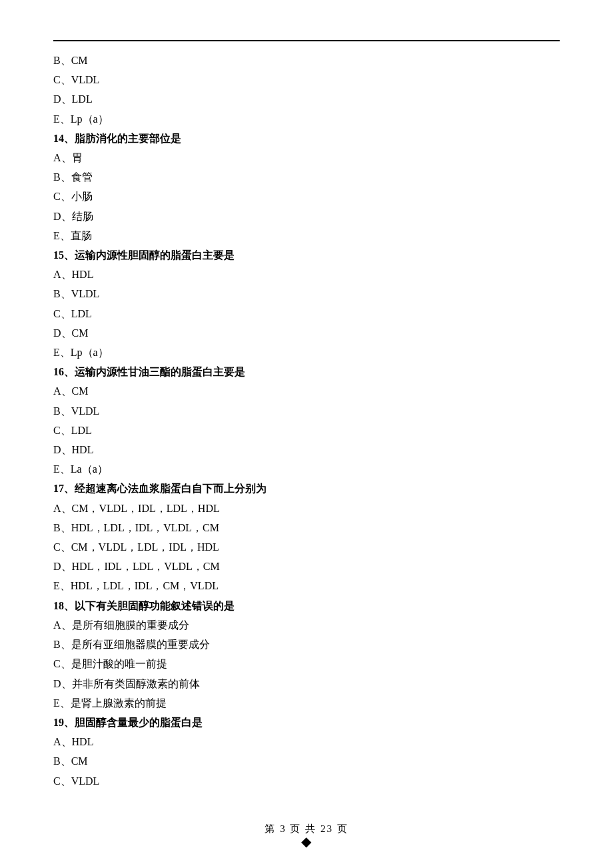 The height and width of the screenshot is (868, 613). What do you see at coordinates (306, 372) in the screenshot?
I see `question-head: 16、运输内源性甘油三酯的脂蛋白主要是` at bounding box center [306, 372].